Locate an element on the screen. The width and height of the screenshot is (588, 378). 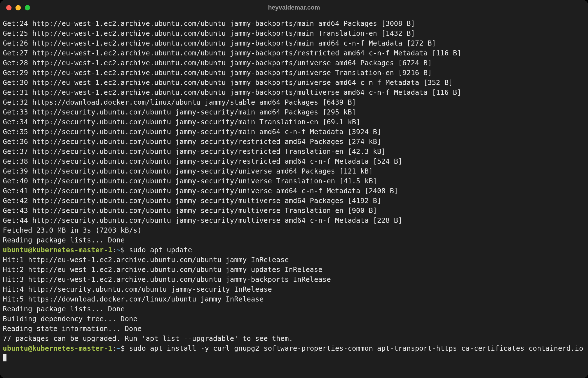
output-line: Hit:2 http://eu-west-1.ec2.archive.ubunt… is located at coordinates (163, 269).